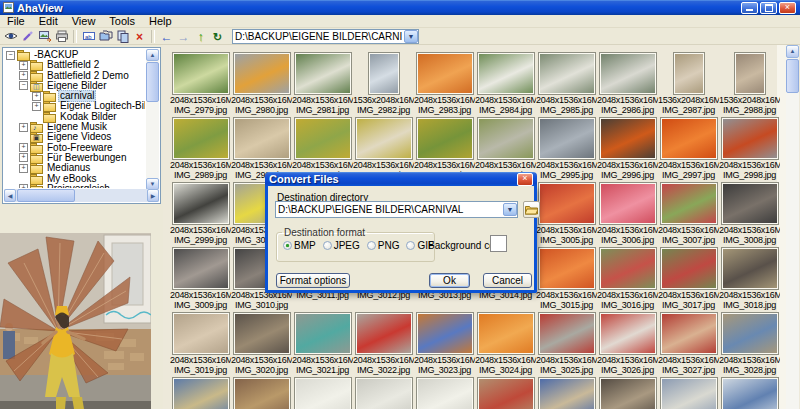  I want to click on dialog-close-button: ×, so click(525, 180).